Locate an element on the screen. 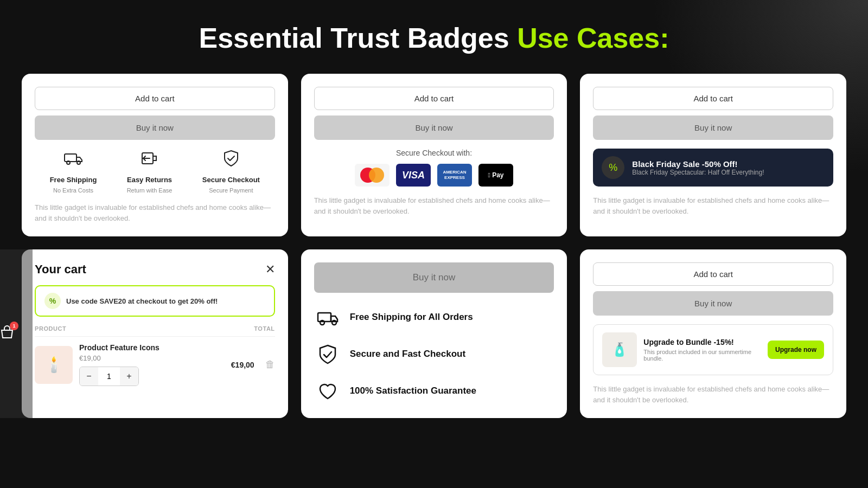 This screenshot has height=488, width=868. feature-secure-label: Secure and Fast Checkout is located at coordinates (408, 354).